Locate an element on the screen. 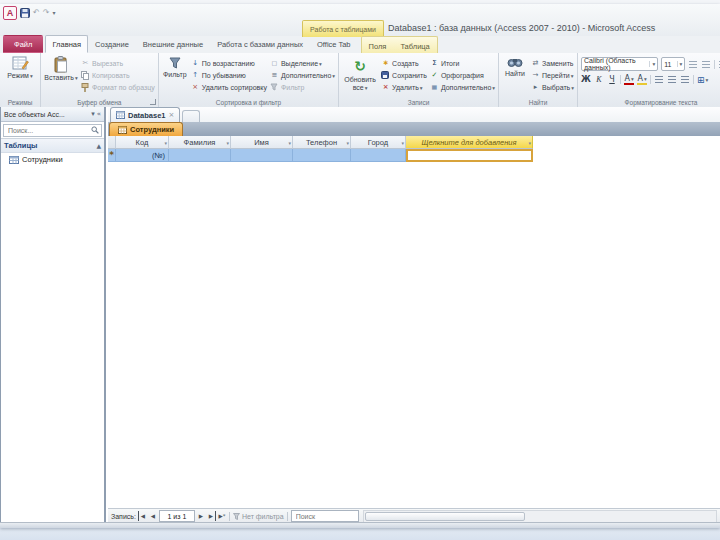 The height and width of the screenshot is (540, 720). goto-icon is located at coordinates (536, 76).